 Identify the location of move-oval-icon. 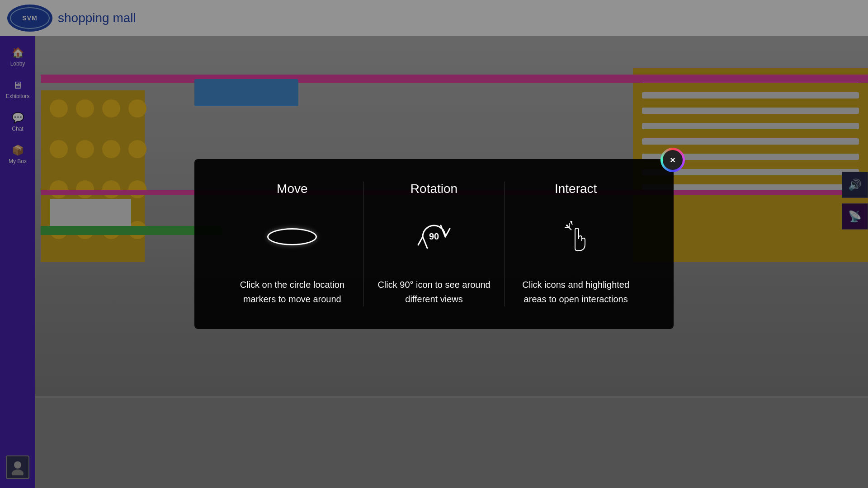
(292, 237).